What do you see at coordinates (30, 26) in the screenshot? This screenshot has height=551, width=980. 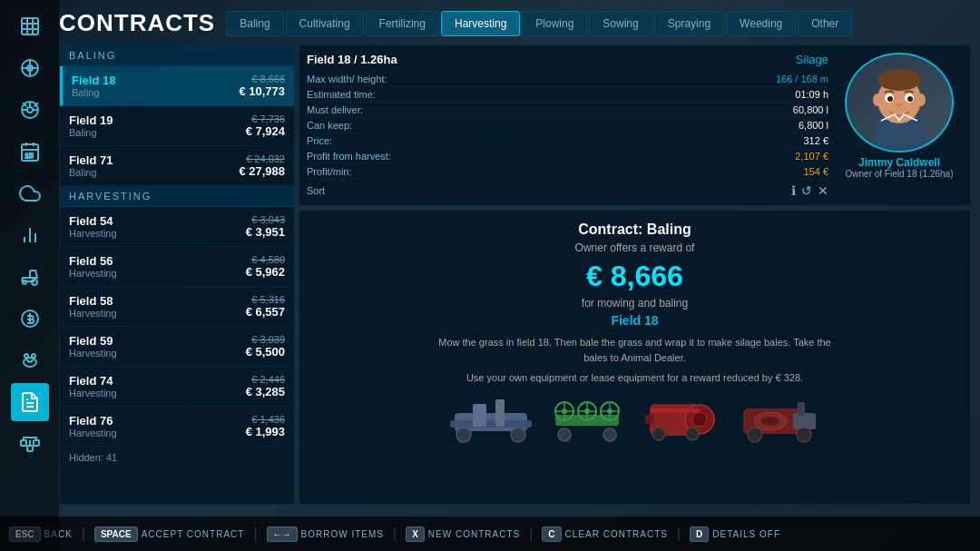 I see `sidebar-icon-map` at bounding box center [30, 26].